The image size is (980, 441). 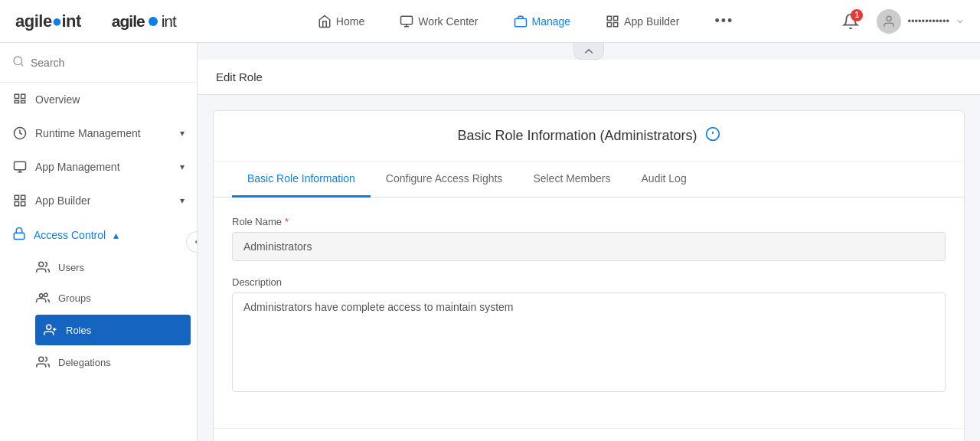 What do you see at coordinates (182, 201) in the screenshot?
I see `appbuilder-chevron-icon: ▾` at bounding box center [182, 201].